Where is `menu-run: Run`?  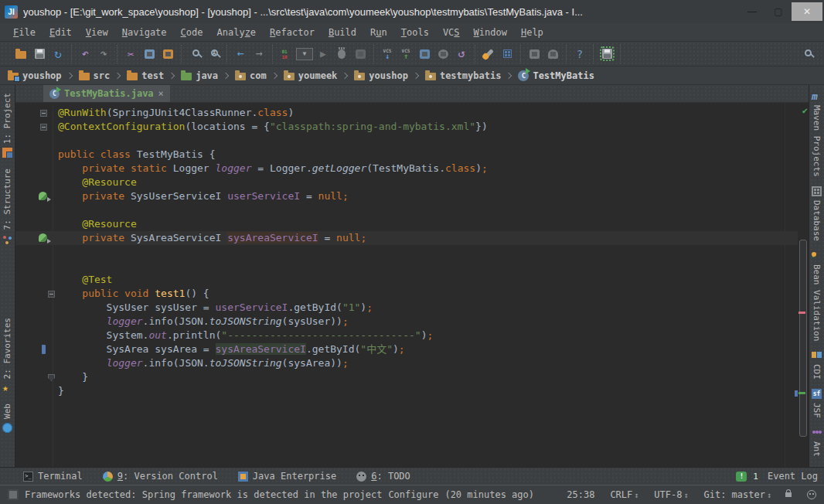
menu-run: Run is located at coordinates (379, 32).